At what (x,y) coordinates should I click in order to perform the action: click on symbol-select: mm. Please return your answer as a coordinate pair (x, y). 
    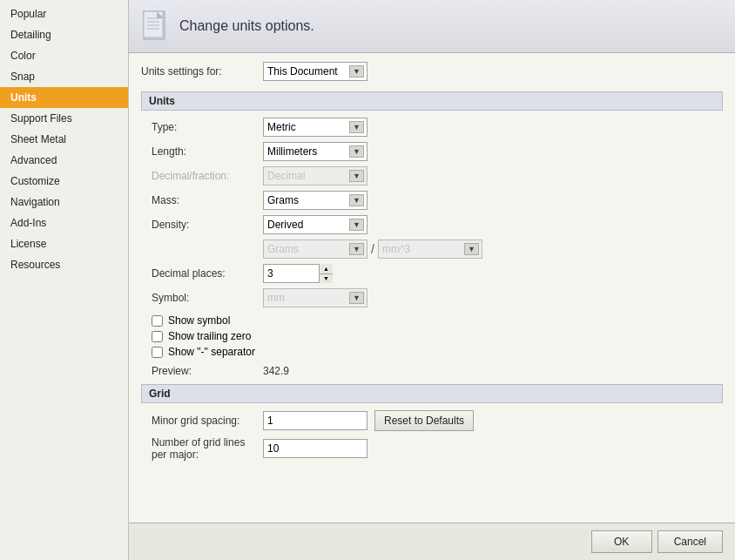
    Looking at the image, I should click on (315, 298).